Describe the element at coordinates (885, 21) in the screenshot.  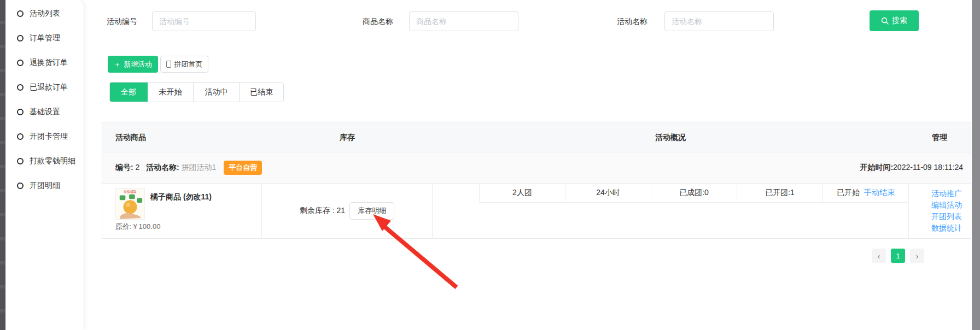
I see `search-icon` at that location.